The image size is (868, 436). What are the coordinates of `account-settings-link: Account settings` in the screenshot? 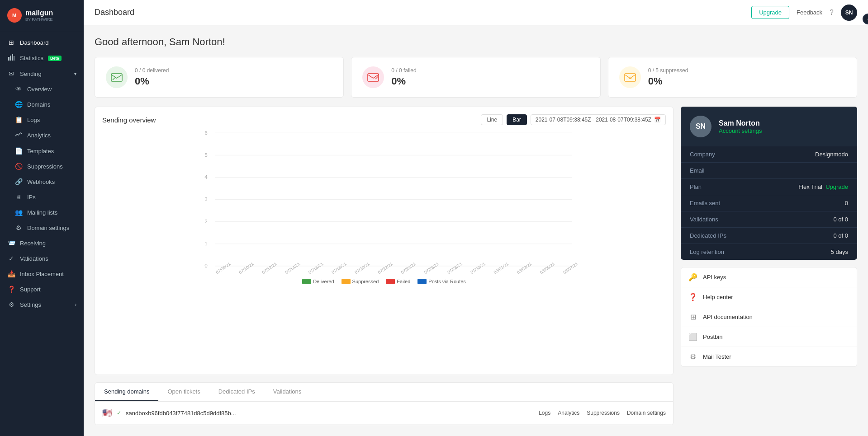 It's located at (740, 131).